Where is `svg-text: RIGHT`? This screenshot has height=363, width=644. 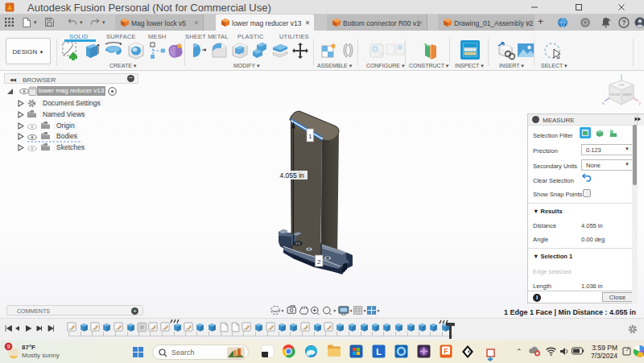
svg-text: RIGHT is located at coordinates (628, 95).